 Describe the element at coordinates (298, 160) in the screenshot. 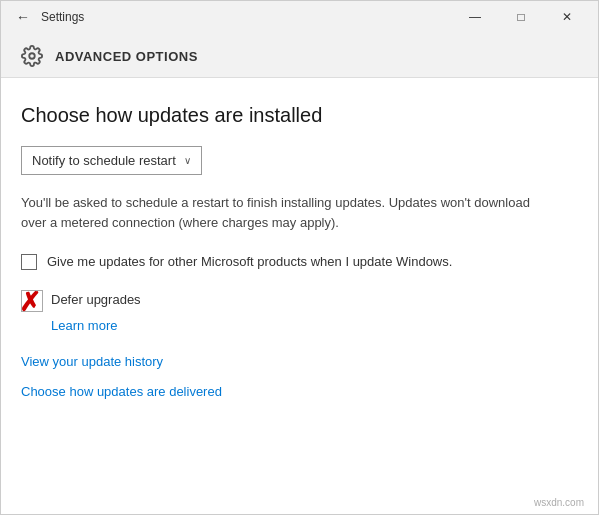

I see `dropdown-container: Notify to schedule restart ∨` at that location.